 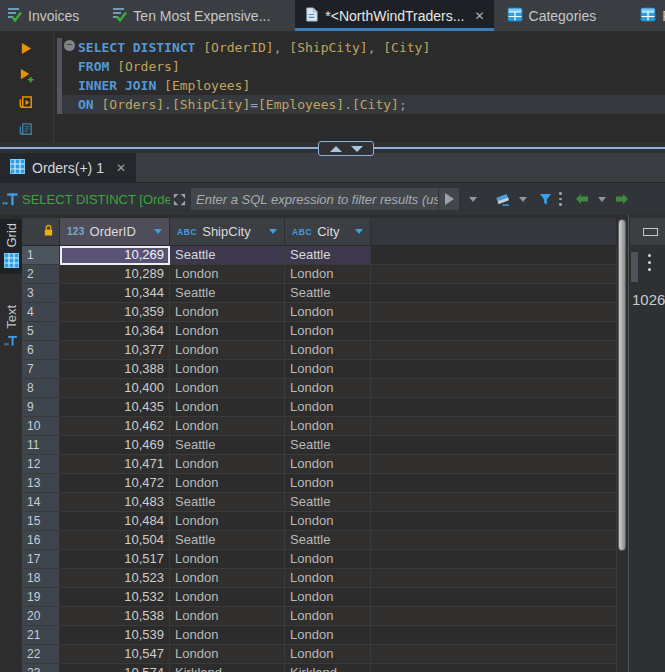 What do you see at coordinates (560, 199) in the screenshot?
I see `more-options-icon` at bounding box center [560, 199].